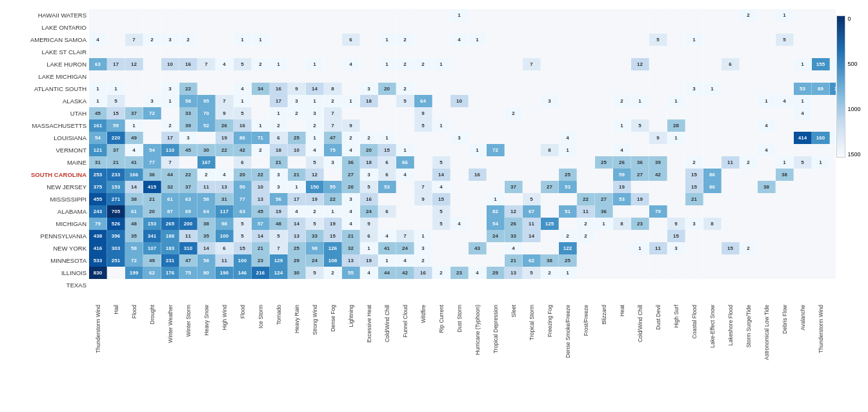 This screenshot has height=412, width=868. What do you see at coordinates (785, 174) in the screenshot?
I see `heatmap-cell: 38` at bounding box center [785, 174].